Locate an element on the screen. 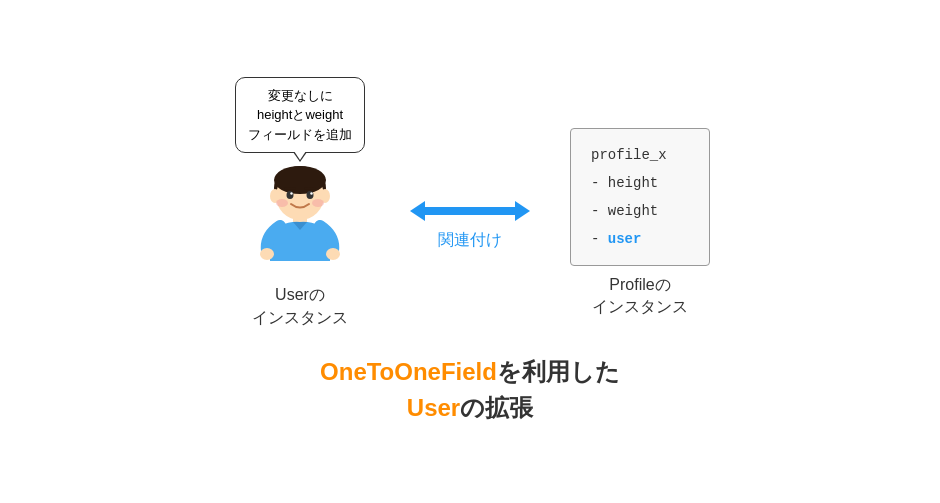 The height and width of the screenshot is (503, 940). profile-field-weight: - weight is located at coordinates (640, 211).